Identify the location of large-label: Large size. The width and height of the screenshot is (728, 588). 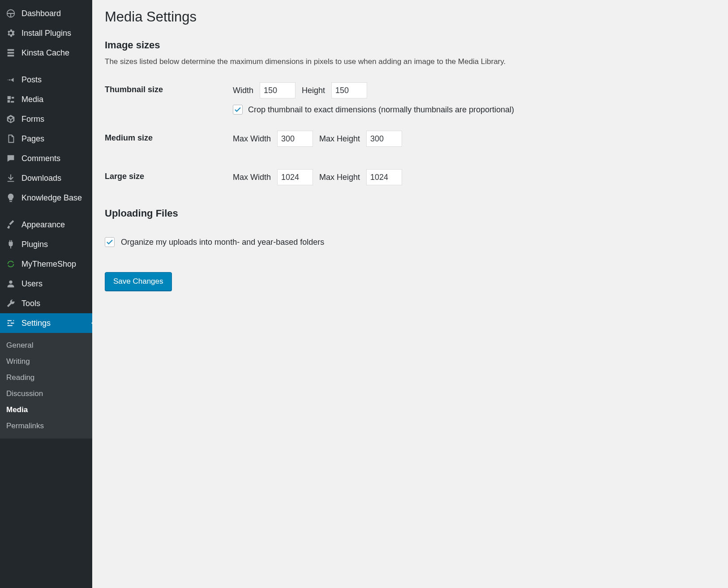
(169, 175).